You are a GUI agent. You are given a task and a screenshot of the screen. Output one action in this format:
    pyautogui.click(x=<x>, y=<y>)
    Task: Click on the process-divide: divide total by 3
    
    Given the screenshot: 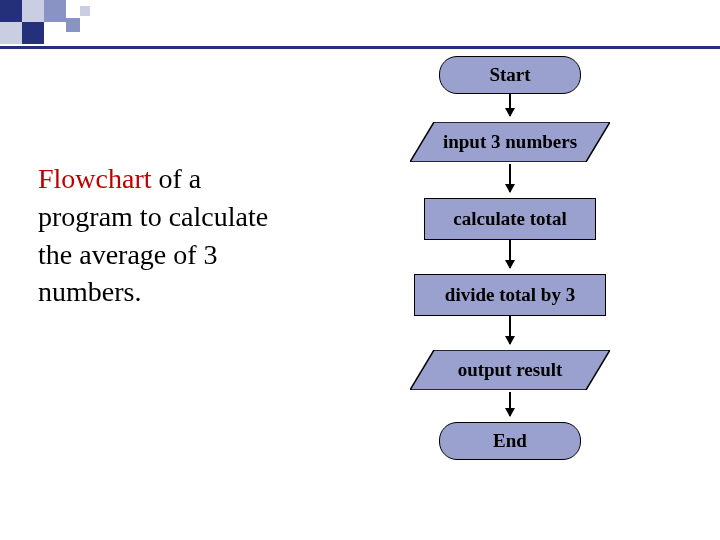 What is the action you would take?
    pyautogui.click(x=510, y=295)
    